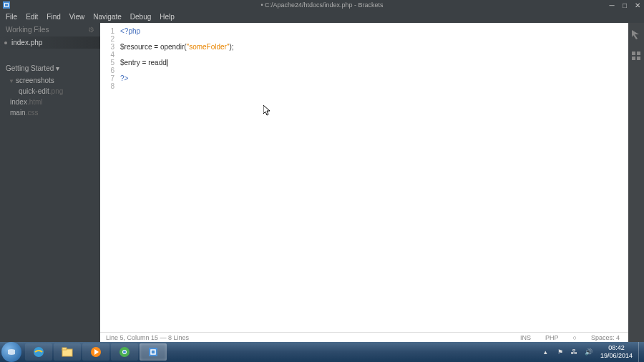  Describe the element at coordinates (636, 182) in the screenshot. I see `right-toolbar` at that location.